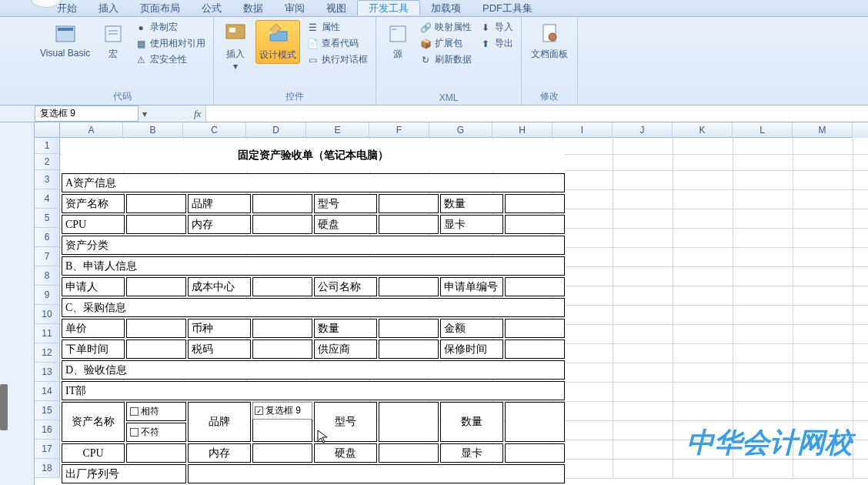 This screenshot has height=485, width=868. Describe the element at coordinates (48, 468) in the screenshot. I see `row-header-18: 18` at that location.